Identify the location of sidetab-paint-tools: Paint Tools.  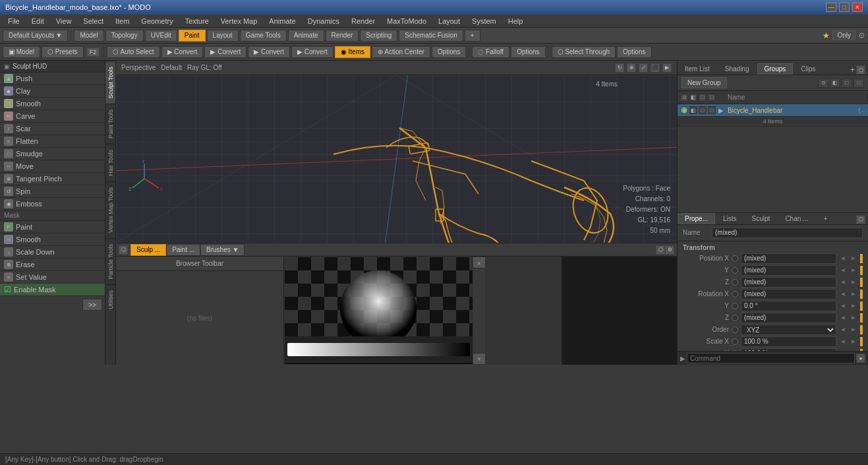
(111, 124).